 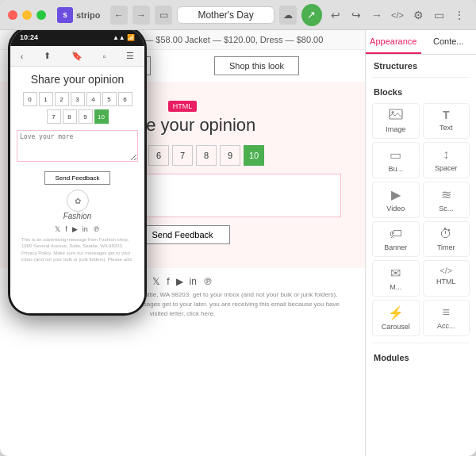 I want to click on youtube-icon: ▶, so click(x=179, y=282).